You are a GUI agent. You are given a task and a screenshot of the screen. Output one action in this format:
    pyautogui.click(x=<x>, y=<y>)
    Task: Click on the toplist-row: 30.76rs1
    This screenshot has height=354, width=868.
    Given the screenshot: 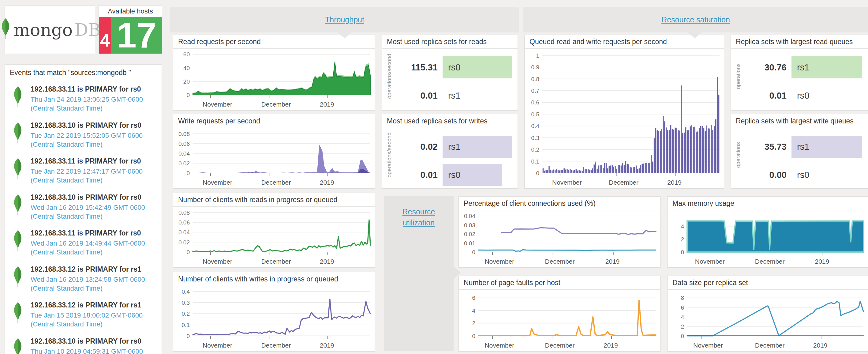 What is the action you would take?
    pyautogui.click(x=805, y=67)
    